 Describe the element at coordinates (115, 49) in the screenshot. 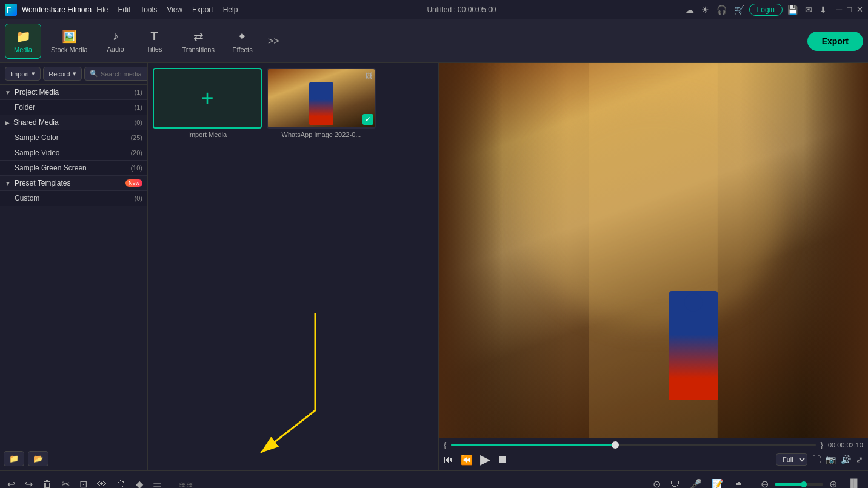

I see `audio-label: Audio` at that location.